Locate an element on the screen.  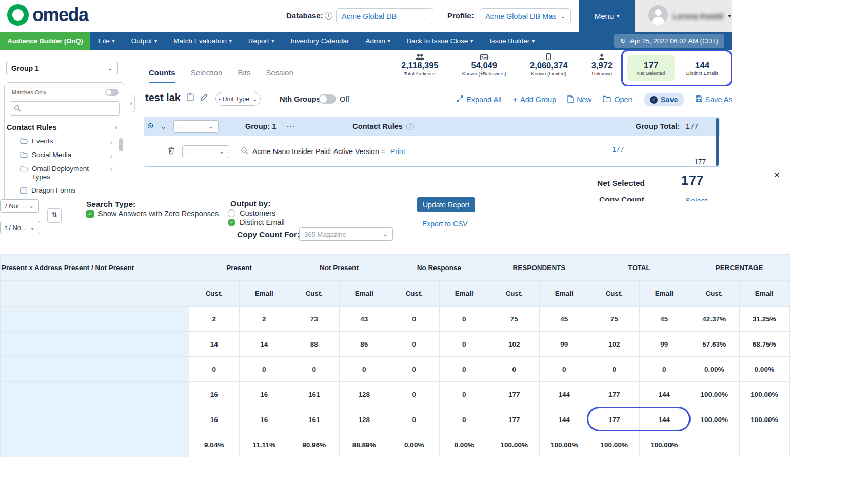
logo-text: omeda is located at coordinates (61, 15).